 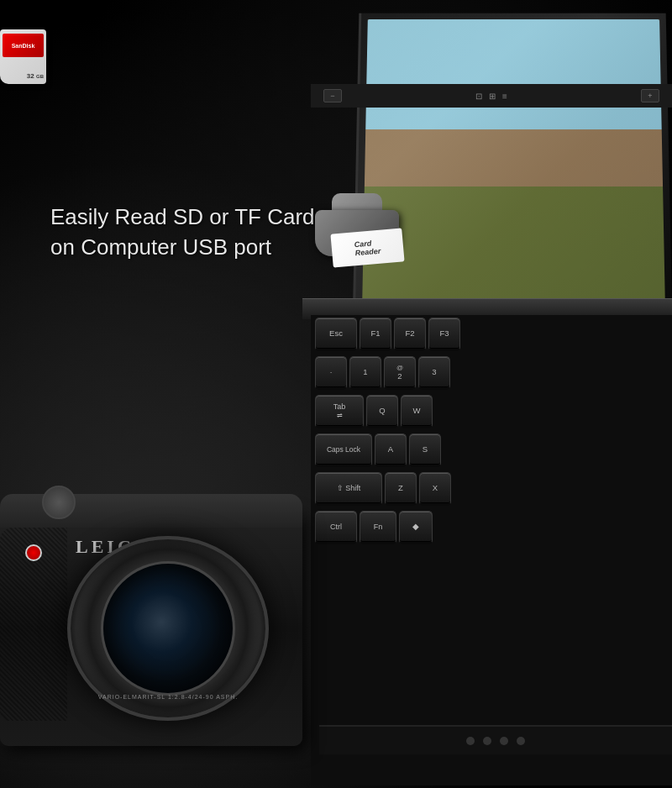 I want to click on card-reader: CardReader, so click(x=357, y=231).